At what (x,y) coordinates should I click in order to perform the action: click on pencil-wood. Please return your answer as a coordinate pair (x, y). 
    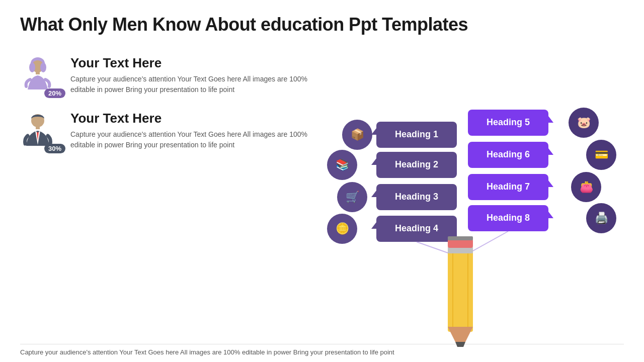
    Looking at the image, I should click on (460, 334).